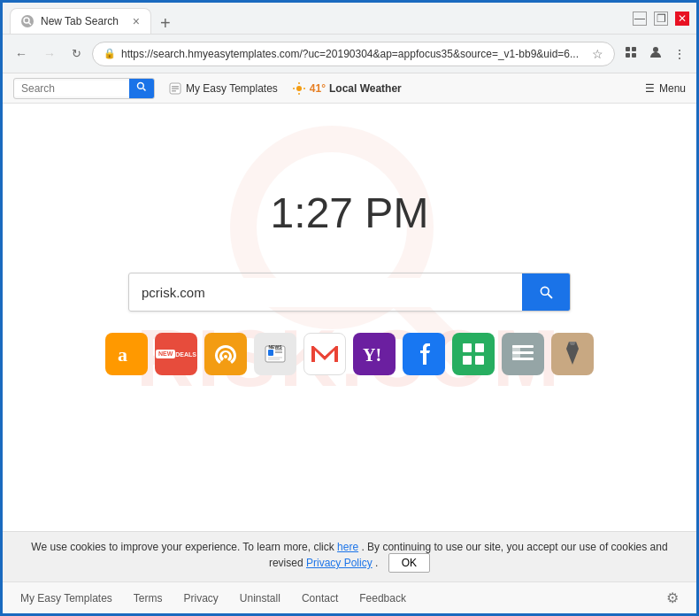  Describe the element at coordinates (348, 547) in the screenshot. I see `cookie-here-link: here` at that location.